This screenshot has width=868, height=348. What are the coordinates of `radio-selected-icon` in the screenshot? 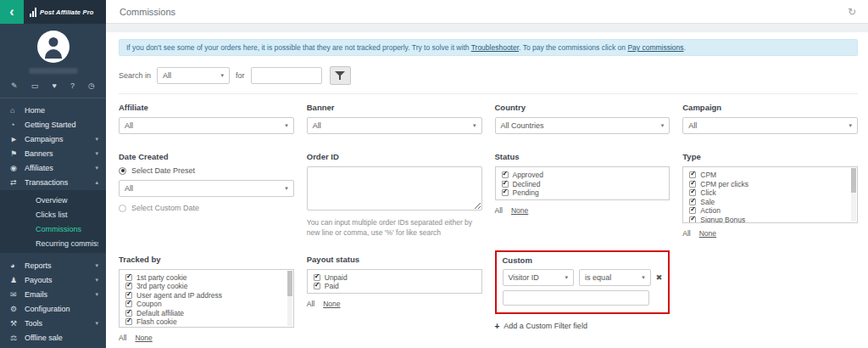 It's located at (122, 171).